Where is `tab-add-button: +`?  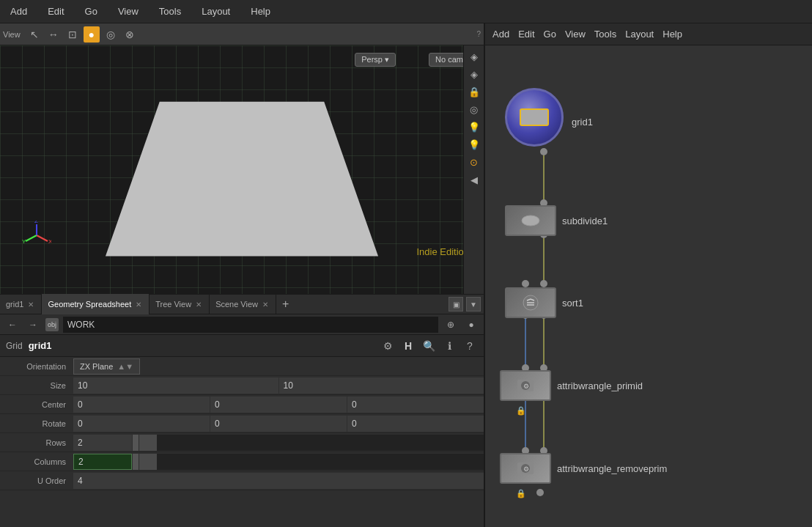
tab-add-button: + is located at coordinates (286, 304).